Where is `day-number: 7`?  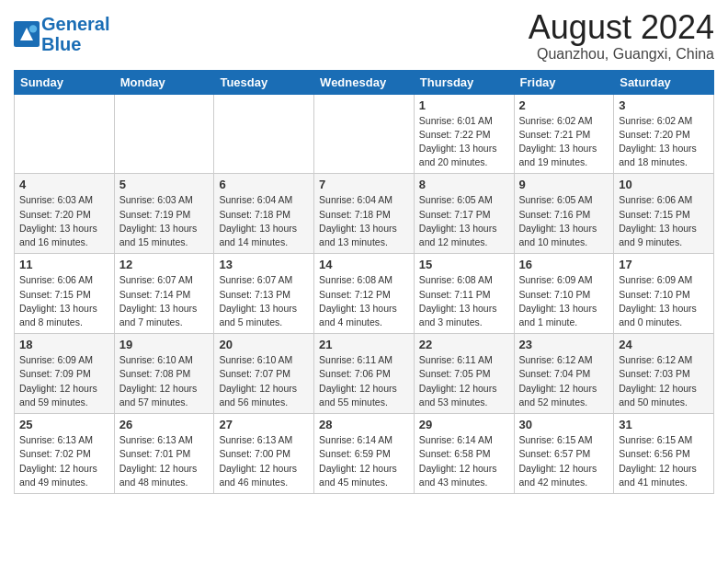
day-number: 7 is located at coordinates (364, 184).